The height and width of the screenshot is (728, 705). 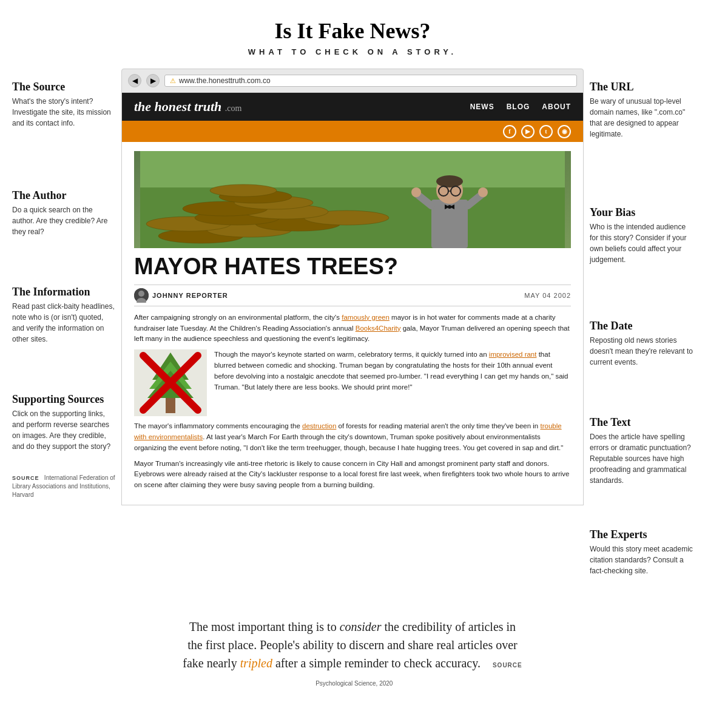 I want to click on link-trouble: trouble with environmentalists, so click(x=348, y=431).